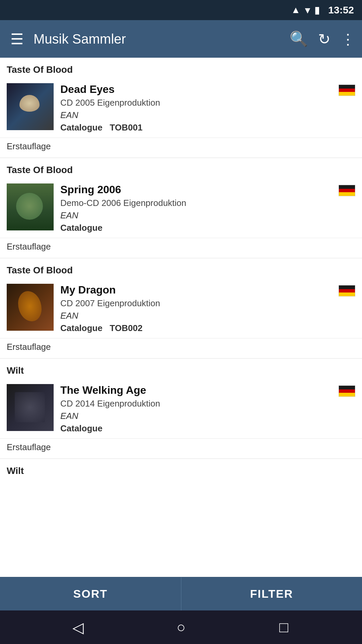 This screenshot has width=362, height=644. Describe the element at coordinates (324, 39) in the screenshot. I see `refresh-icon: ↻` at that location.